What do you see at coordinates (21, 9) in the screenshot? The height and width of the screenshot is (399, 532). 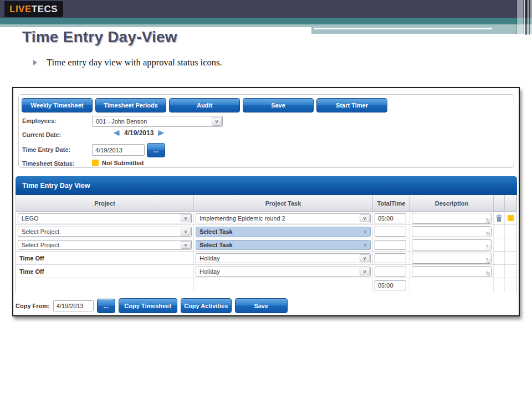 I see `logo-live-text: LIVE` at bounding box center [21, 9].